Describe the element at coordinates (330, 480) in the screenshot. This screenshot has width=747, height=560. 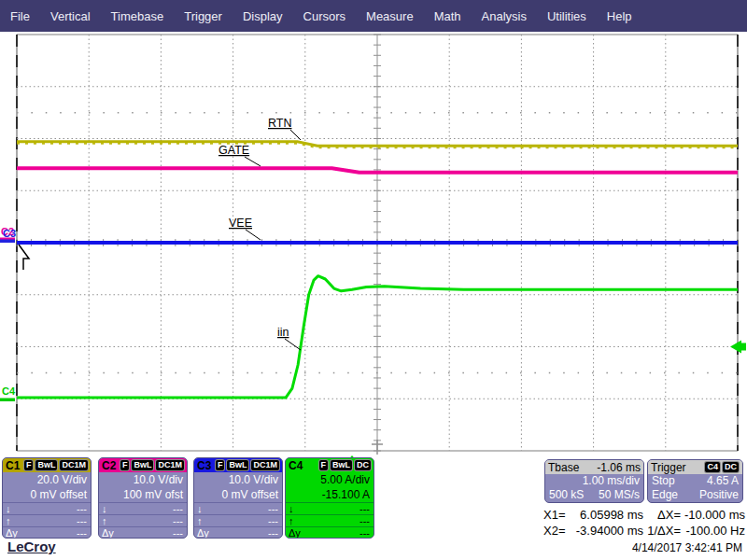
I see `channel-scale: 5.00 A/div` at that location.